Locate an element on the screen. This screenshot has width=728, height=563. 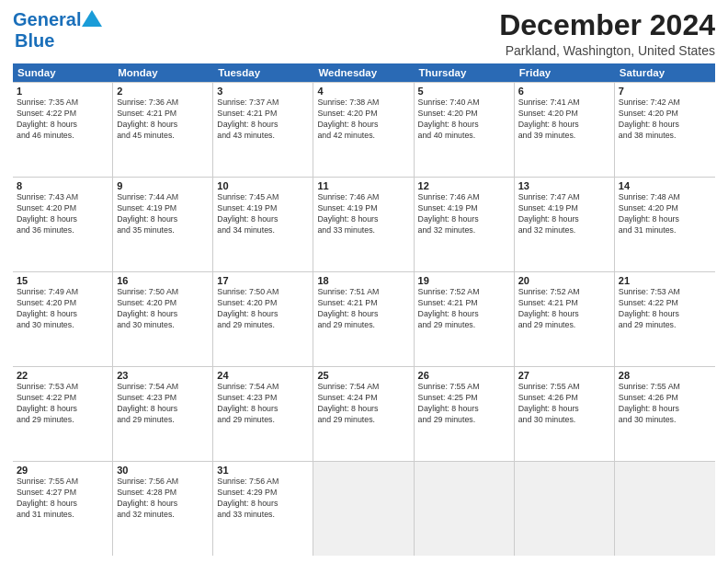
logo: General Blue is located at coordinates (57, 30).